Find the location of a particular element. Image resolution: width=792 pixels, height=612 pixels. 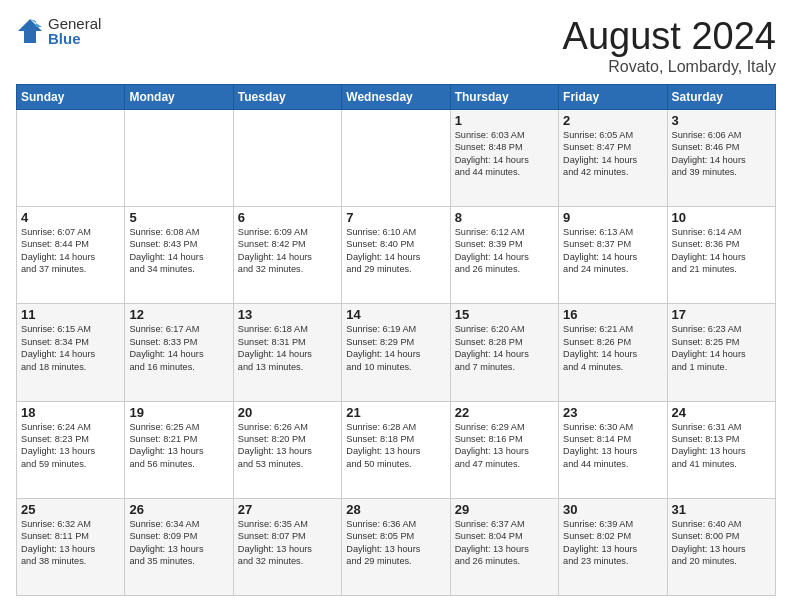

day-info: Sunrise: 6:34 AM Sunset: 8:09 PM Dayligh… is located at coordinates (178, 543).